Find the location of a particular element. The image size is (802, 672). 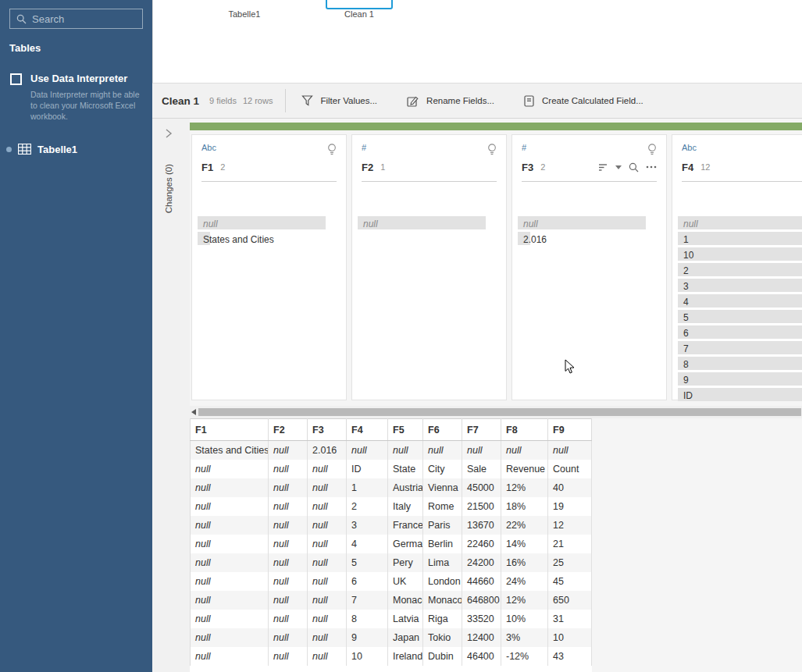

grid-cell: 33520 is located at coordinates (482, 619).